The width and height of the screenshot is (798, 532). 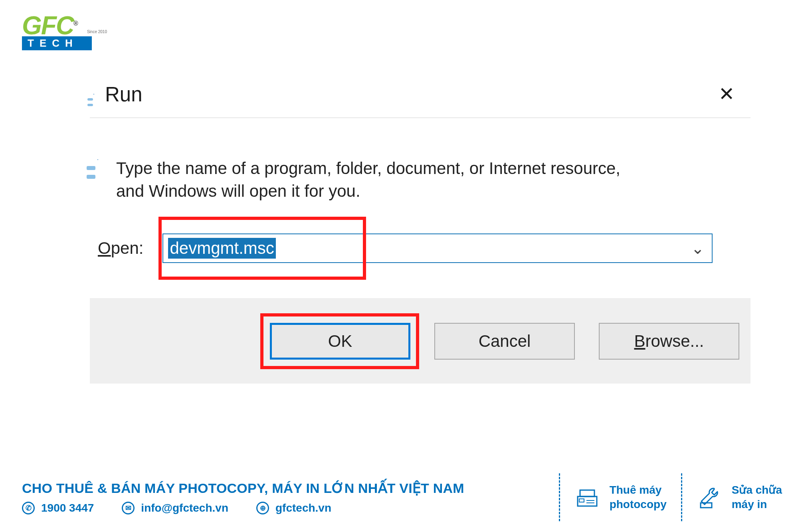 I want to click on ok-button: OK, so click(x=340, y=341).